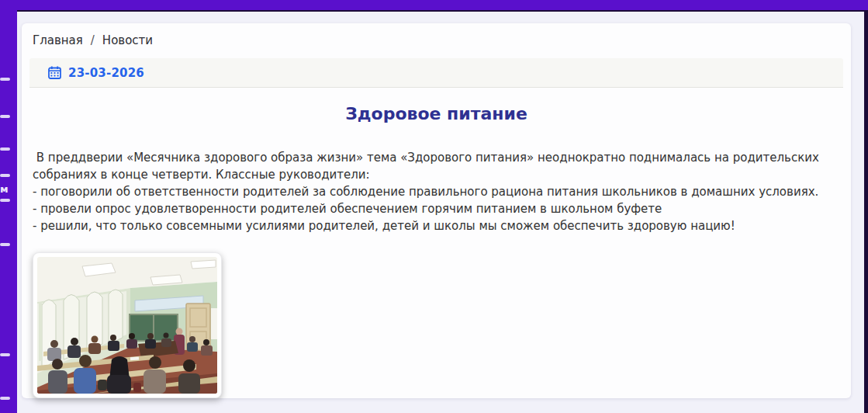 This screenshot has height=413, width=868. What do you see at coordinates (436, 209) in the screenshot?
I see `news-body-line: - провели опрос удовлетворенности родите…` at bounding box center [436, 209].